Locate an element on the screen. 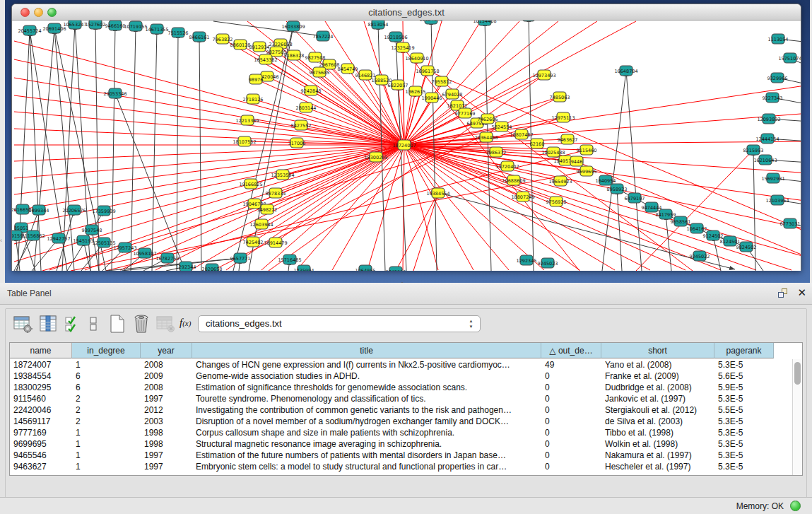 This screenshot has height=514, width=812. network-node: 9699695 is located at coordinates (587, 171).